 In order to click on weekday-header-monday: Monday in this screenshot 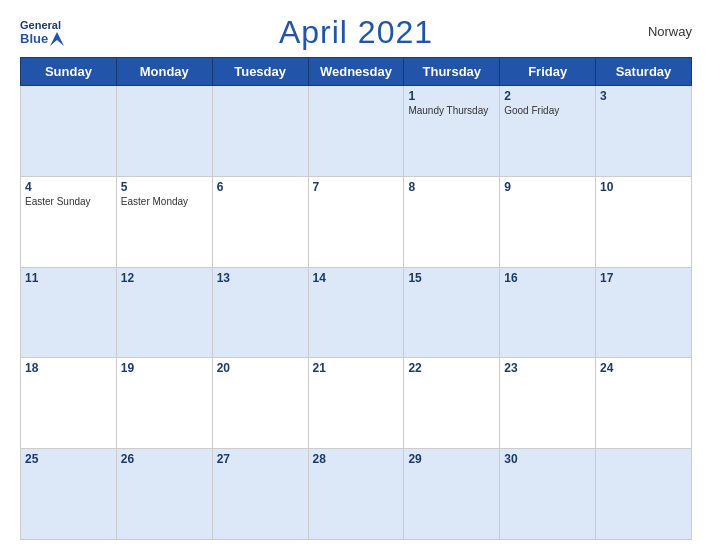, I will do `click(164, 72)`.